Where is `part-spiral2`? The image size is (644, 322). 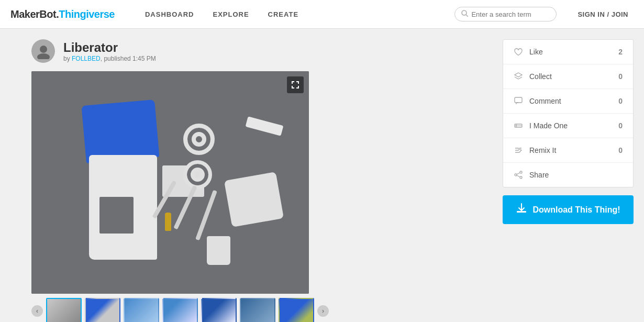 part-spiral2 is located at coordinates (198, 175).